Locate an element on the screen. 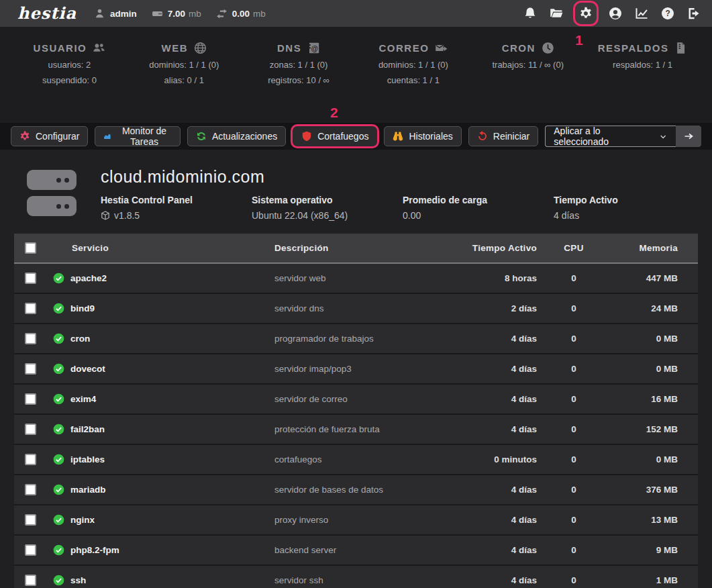 The image size is (712, 588). service-row: mariadbservidor de bases de datos4 días0… is located at coordinates (356, 490).